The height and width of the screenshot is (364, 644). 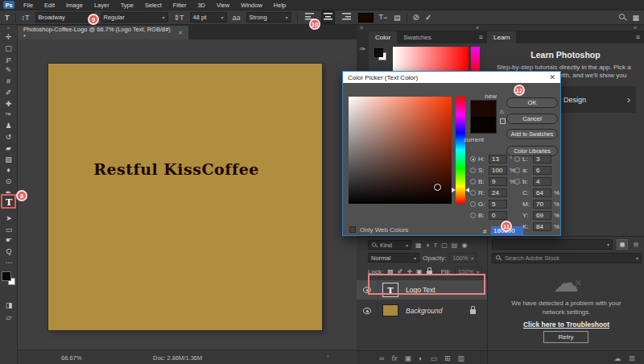 What do you see at coordinates (636, 18) in the screenshot?
I see `workspace-icon: ▦` at bounding box center [636, 18].